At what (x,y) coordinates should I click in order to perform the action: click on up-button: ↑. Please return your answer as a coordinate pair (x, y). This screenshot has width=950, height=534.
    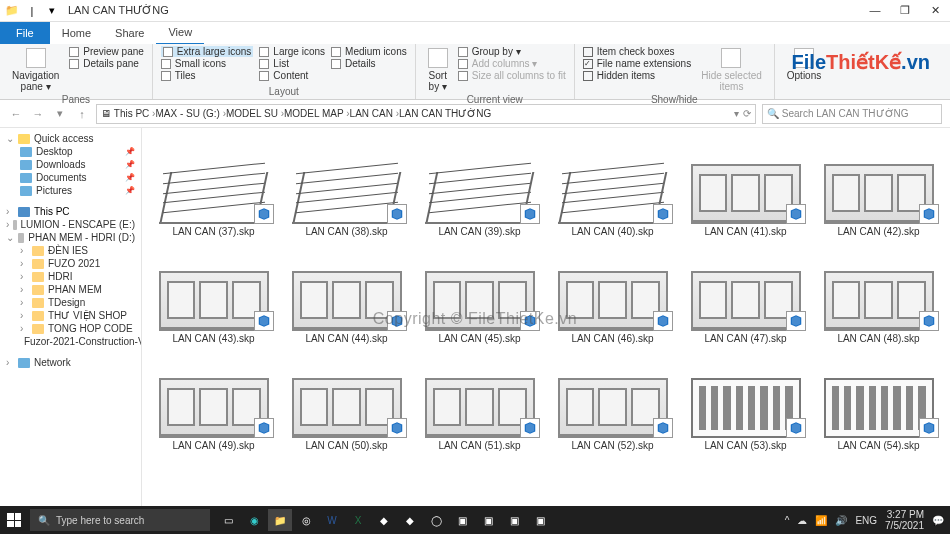
    Looking at the image, I should click on (82, 114).